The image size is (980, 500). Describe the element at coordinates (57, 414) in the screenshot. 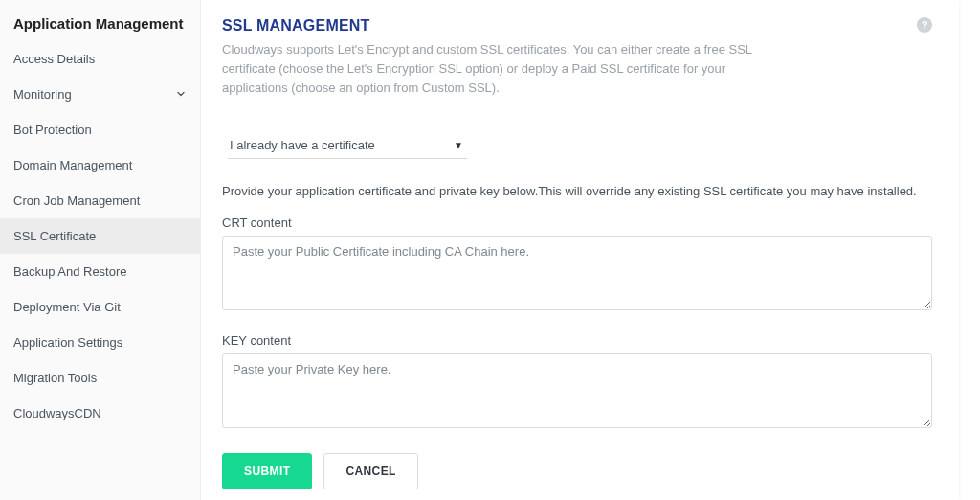

I see `sidebar-item-label: CloudwaysCDN` at that location.